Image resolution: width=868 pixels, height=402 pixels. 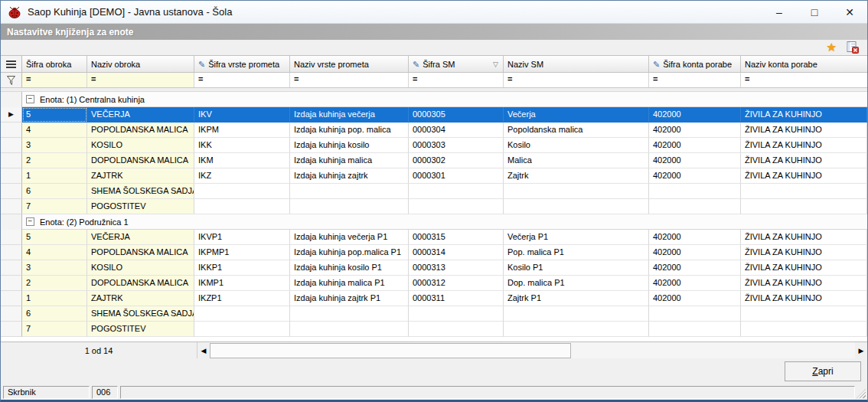 What do you see at coordinates (804, 80) in the screenshot?
I see `filter-cell-naziv-konta-porabe: =` at bounding box center [804, 80].